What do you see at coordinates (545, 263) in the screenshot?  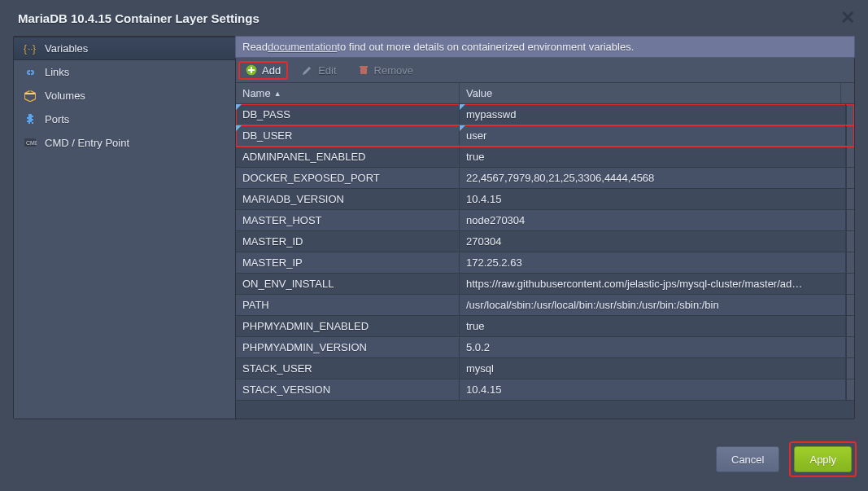 I see `table-row: MASTER_IP172.25.2.63` at bounding box center [545, 263].